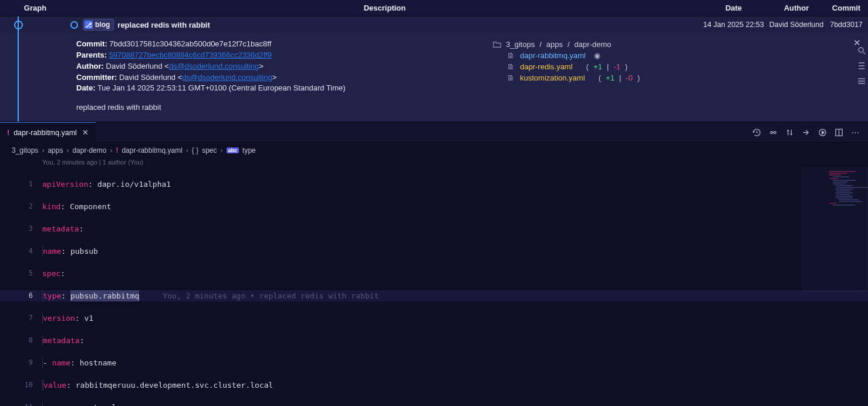 The height and width of the screenshot is (406, 868). I want to click on f3-del: -0, so click(629, 78).